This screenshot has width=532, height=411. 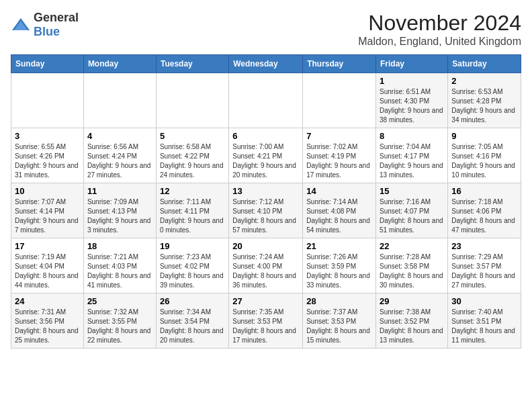 What do you see at coordinates (484, 301) in the screenshot?
I see `day-number: 30` at bounding box center [484, 301].